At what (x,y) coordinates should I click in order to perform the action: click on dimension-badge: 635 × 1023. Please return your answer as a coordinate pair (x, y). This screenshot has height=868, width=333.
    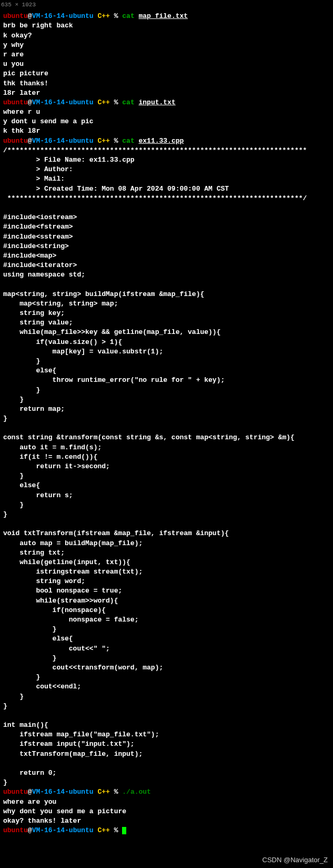
    Looking at the image, I should click on (18, 5).